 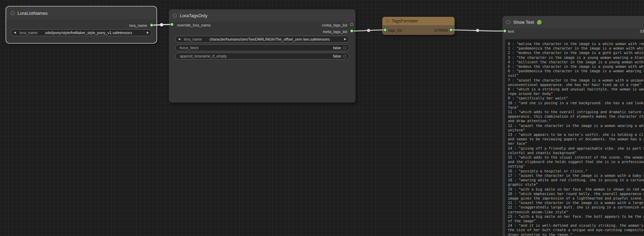 I want to click on combo-widget-lora-name: ◀ lora_name character/humans/zeroTwoDARL…, so click(x=262, y=39).